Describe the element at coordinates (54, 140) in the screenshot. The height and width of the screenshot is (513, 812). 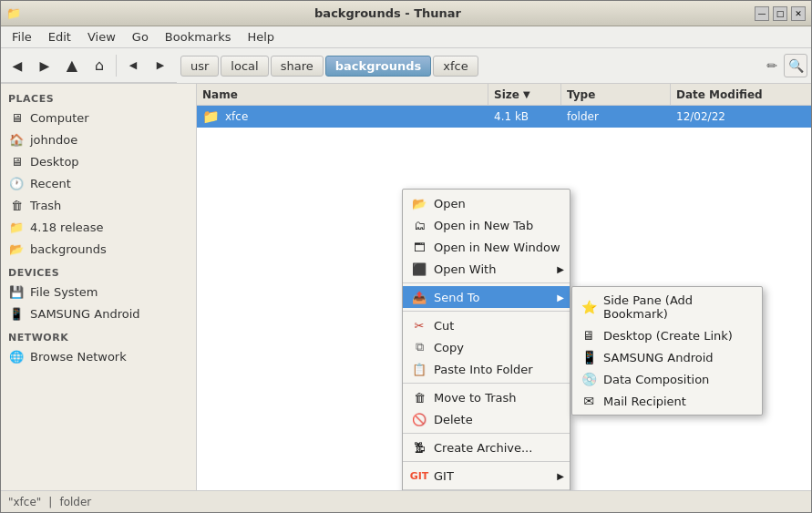
I see `sidebar-home-label: johndoe` at that location.